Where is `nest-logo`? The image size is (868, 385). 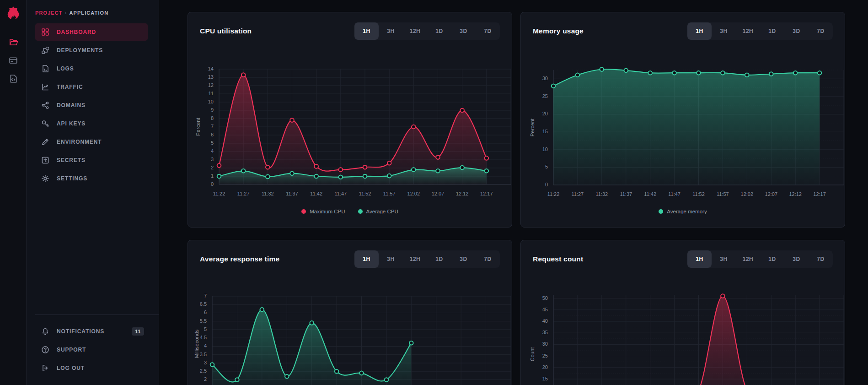
nest-logo is located at coordinates (13, 13).